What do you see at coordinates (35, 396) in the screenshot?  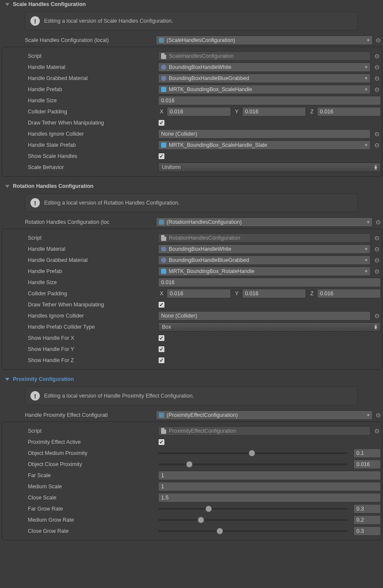 I see `info-icon` at bounding box center [35, 396].